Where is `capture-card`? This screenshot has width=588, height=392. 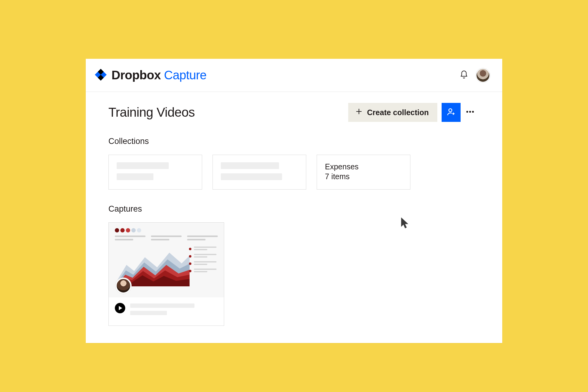 capture-card is located at coordinates (166, 274).